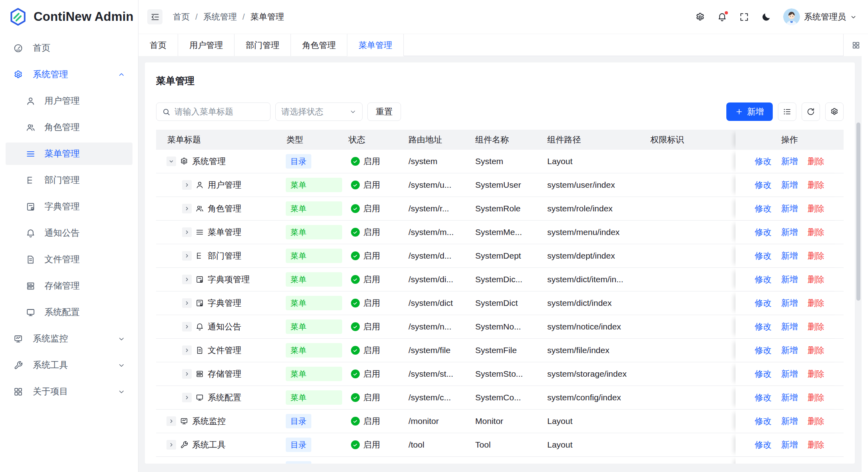 The image size is (868, 472). I want to click on status-enabled-icon, so click(355, 185).